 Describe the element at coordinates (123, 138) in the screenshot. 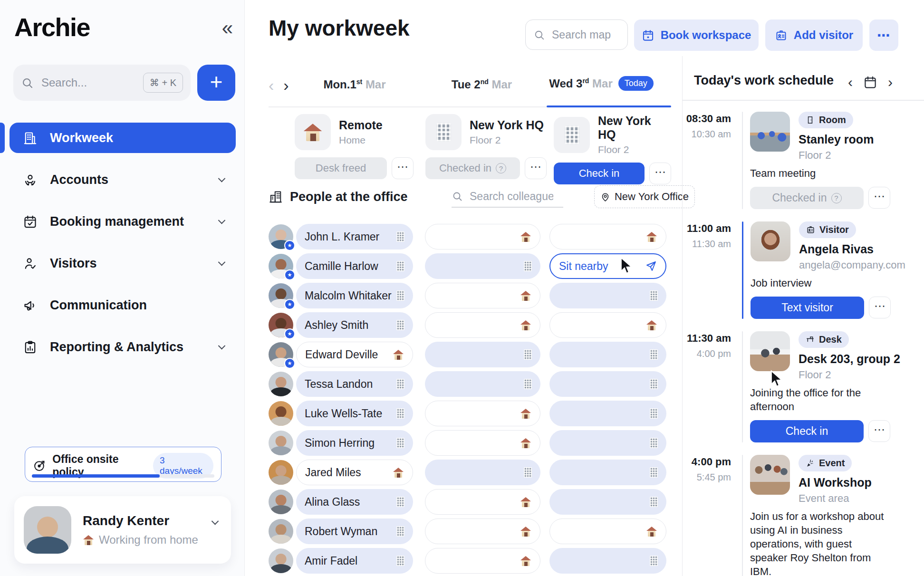

I see `sidebar-item-workweek: Workweek` at that location.